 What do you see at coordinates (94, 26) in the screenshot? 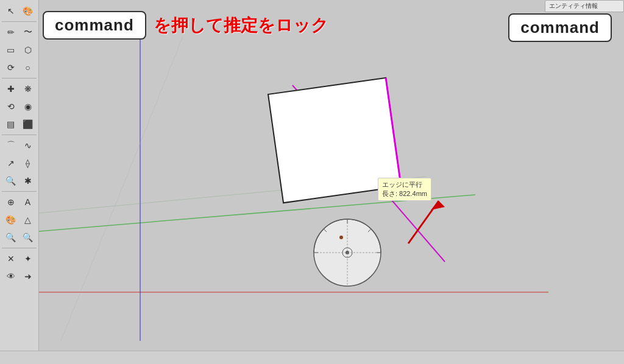
I see `command-badge-left: command` at bounding box center [94, 26].